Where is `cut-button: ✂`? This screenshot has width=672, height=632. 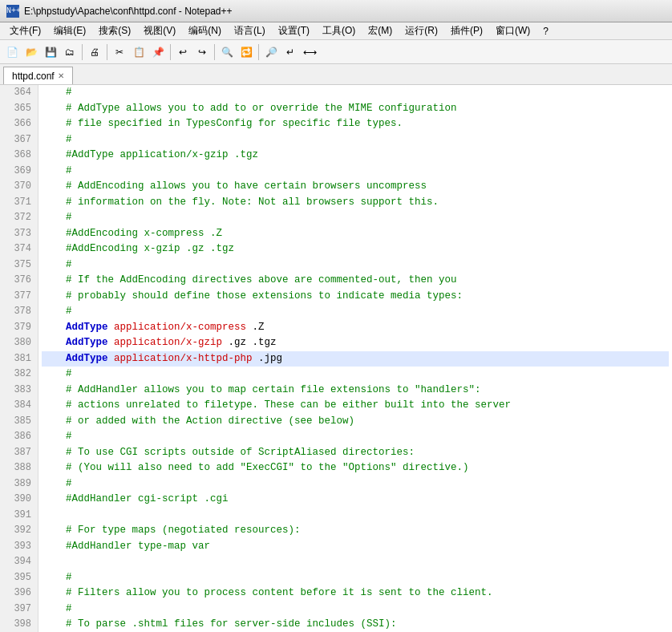
cut-button: ✂ is located at coordinates (119, 52).